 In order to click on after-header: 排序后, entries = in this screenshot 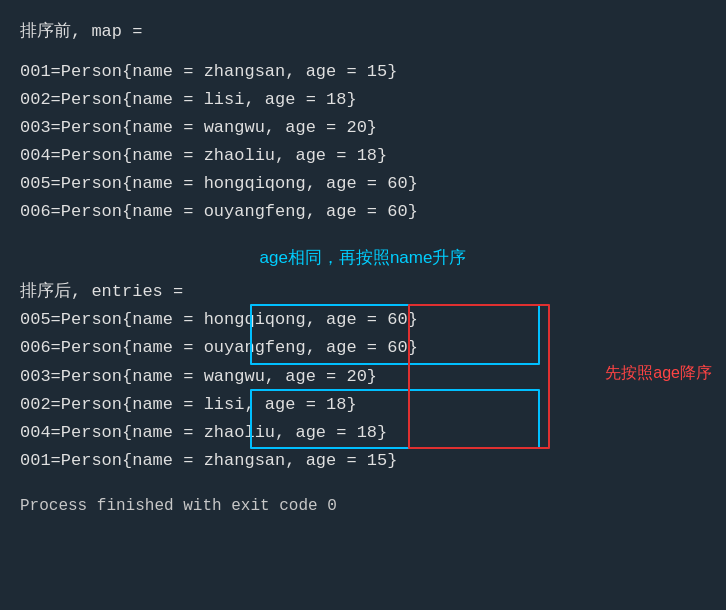, I will do `click(363, 292)`.